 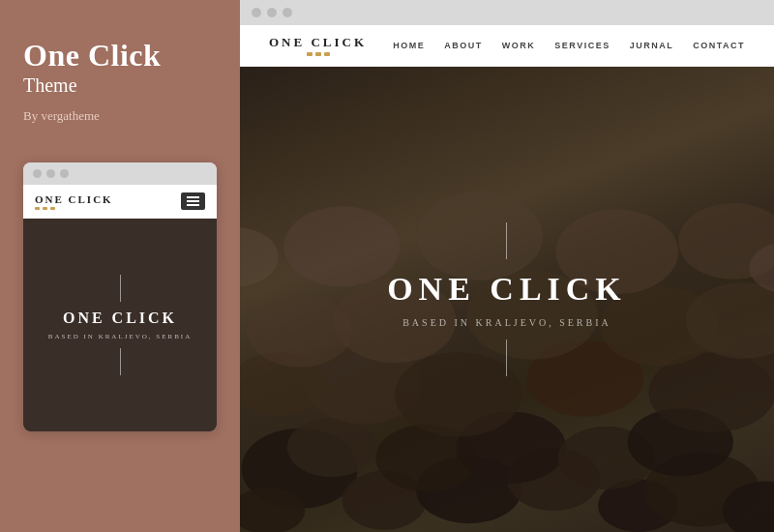 I want to click on hero-subtitle: BASED IN KRALJEVO, SERBIA, so click(x=507, y=323).